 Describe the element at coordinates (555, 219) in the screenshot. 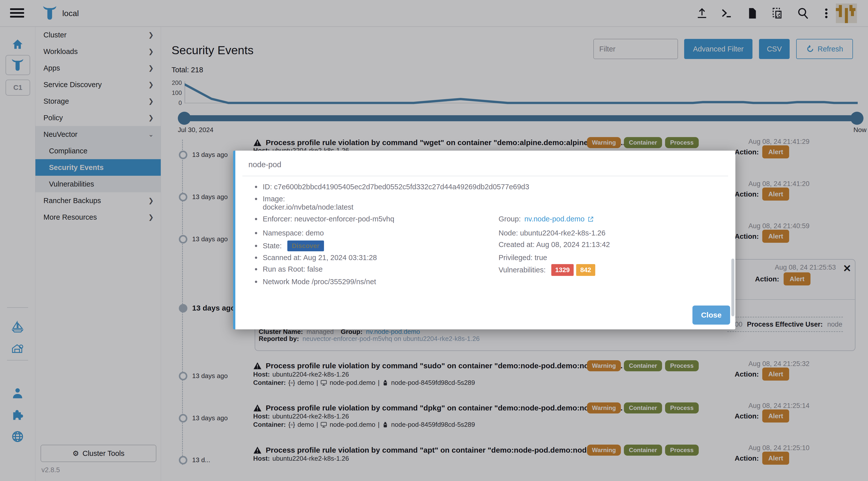

I see `group-link: nv.node-pod.demo` at that location.